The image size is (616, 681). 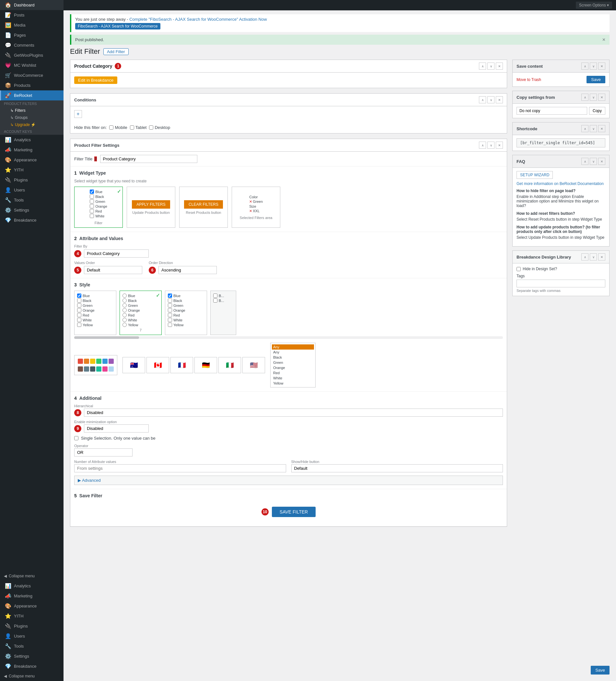 I want to click on num-attr-input, so click(x=180, y=468).